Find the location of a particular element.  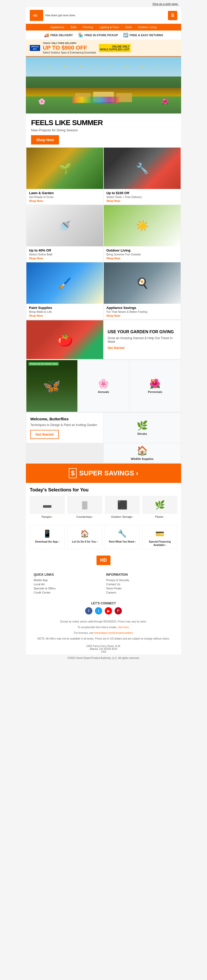

butterfly-body: Techniques to Design & Plant an Inviting… is located at coordinates (65, 425).